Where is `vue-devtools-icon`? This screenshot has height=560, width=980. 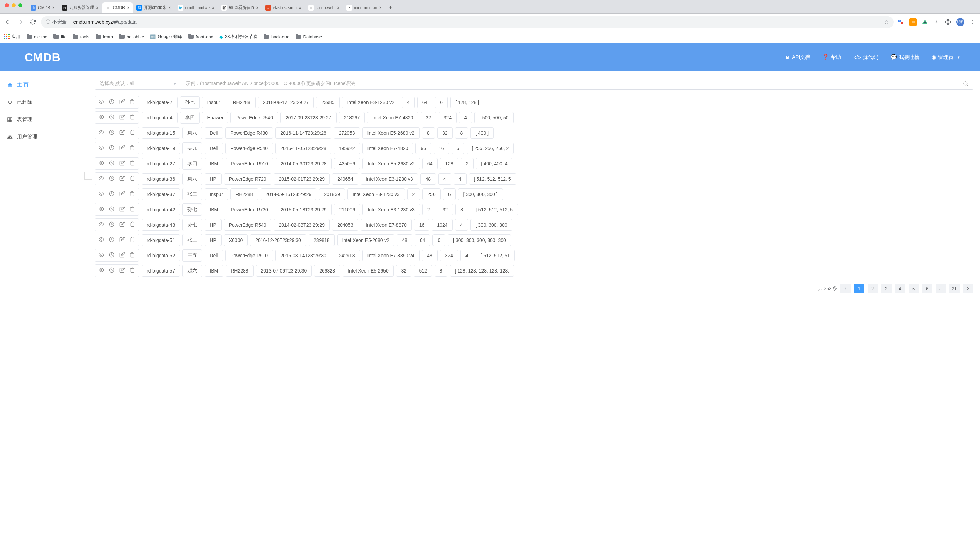
vue-devtools-icon is located at coordinates (925, 22).